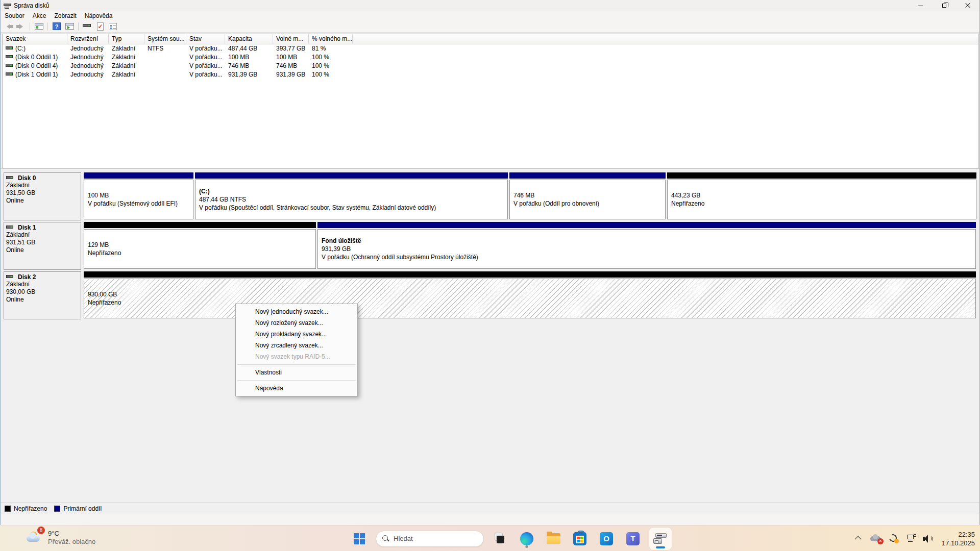  Describe the element at coordinates (165, 39) in the screenshot. I see `column-header-system-souboru: Systém sou...` at that location.